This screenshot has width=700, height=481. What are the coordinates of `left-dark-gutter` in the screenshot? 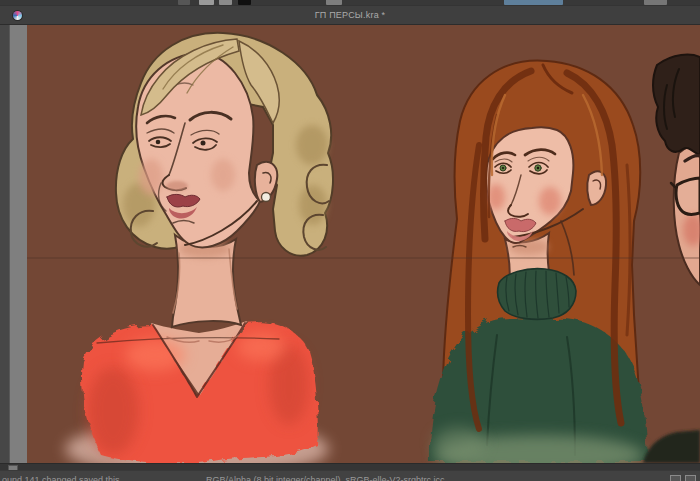 It's located at (4, 244).